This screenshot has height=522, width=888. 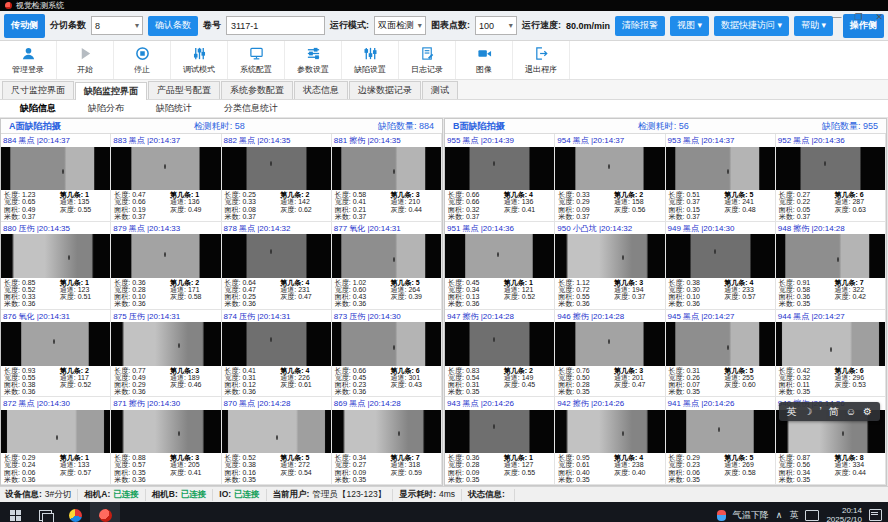 I want to click on toolbar-button-play: 开始, so click(x=86, y=60).